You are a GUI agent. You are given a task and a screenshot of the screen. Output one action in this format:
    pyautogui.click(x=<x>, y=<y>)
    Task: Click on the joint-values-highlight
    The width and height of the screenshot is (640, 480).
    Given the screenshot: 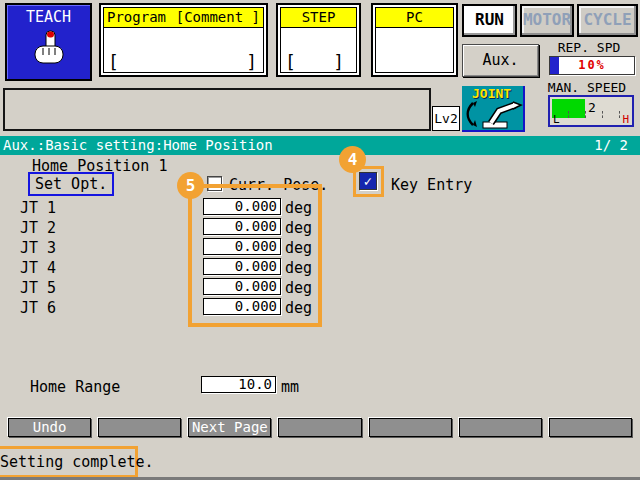 What is the action you would take?
    pyautogui.click(x=255, y=256)
    